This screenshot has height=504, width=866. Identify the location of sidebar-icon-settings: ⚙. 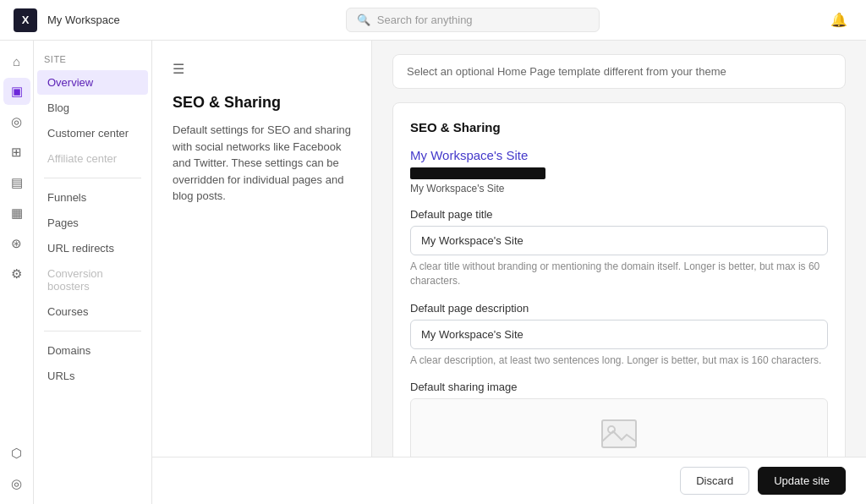
(17, 274).